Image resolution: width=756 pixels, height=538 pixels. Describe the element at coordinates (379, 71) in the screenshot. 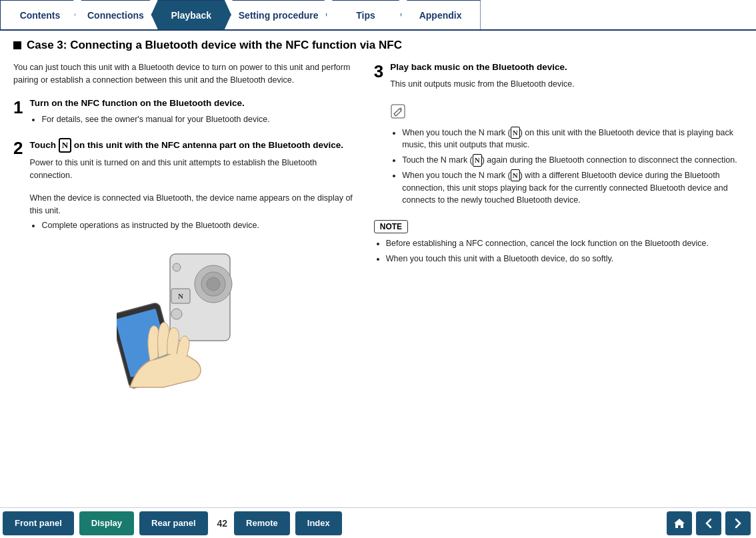

I see `step-3-number: 3` at that location.